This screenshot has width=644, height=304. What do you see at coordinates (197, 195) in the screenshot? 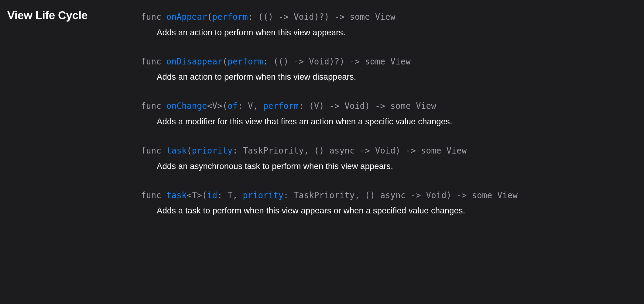
I see `sig-text: <T>(` at bounding box center [197, 195].